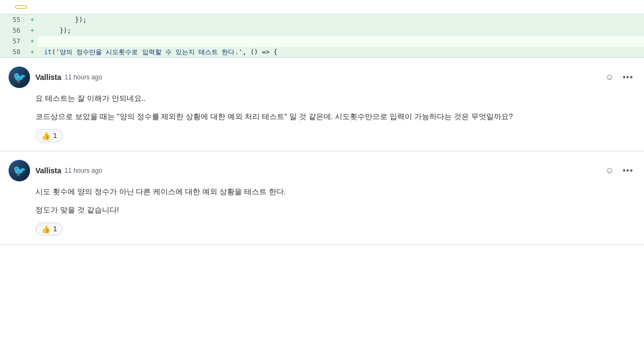  What do you see at coordinates (341, 52) in the screenshot?
I see `line-content: it('양의 정수만을 시도횟수로 입력할 수 있는지 테스트 한다.', ()…` at bounding box center [341, 52].